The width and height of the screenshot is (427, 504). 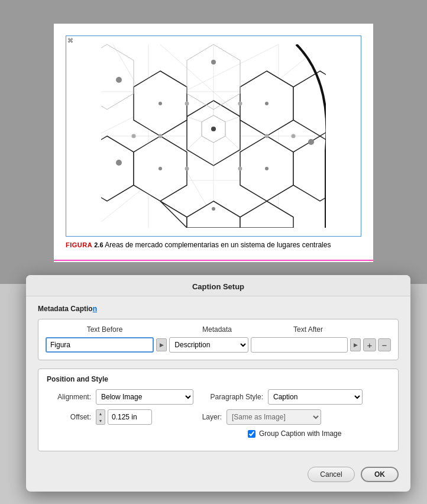 I want to click on add-metadata-button: +, so click(x=370, y=345).